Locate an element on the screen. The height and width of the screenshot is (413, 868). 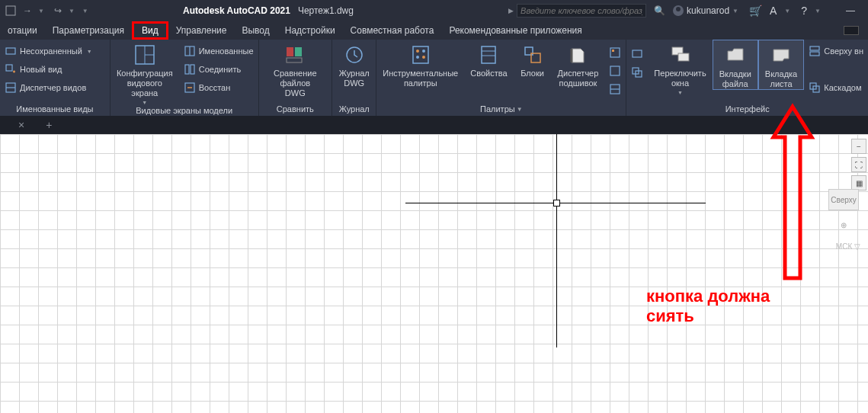
layout-tabs-button: Вкладкалиста is located at coordinates (781, 65).